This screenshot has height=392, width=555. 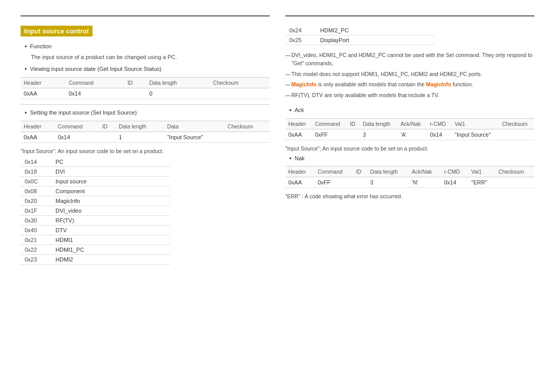 What do you see at coordinates (111, 200) in the screenshot?
I see `source-name: MagicInfo` at bounding box center [111, 200].